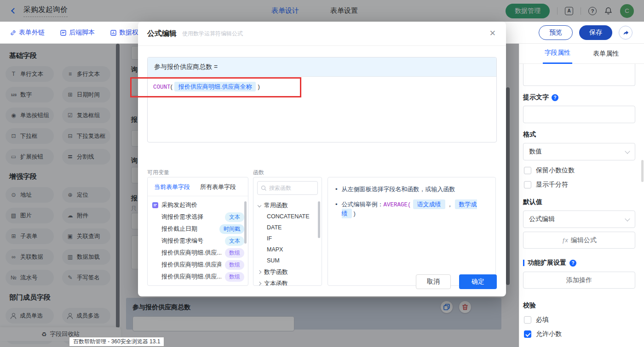 The height and width of the screenshot is (347, 644). What do you see at coordinates (198, 241) in the screenshot?
I see `variable-item: 询报价需求编号文本` at bounding box center [198, 241].